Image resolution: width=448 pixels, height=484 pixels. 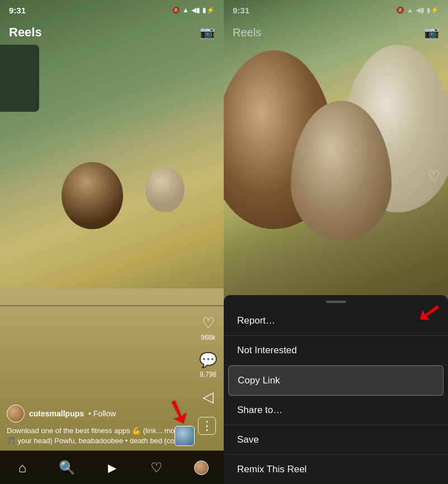 What do you see at coordinates (157, 468) in the screenshot?
I see `nav-heart: ♡` at bounding box center [157, 468].